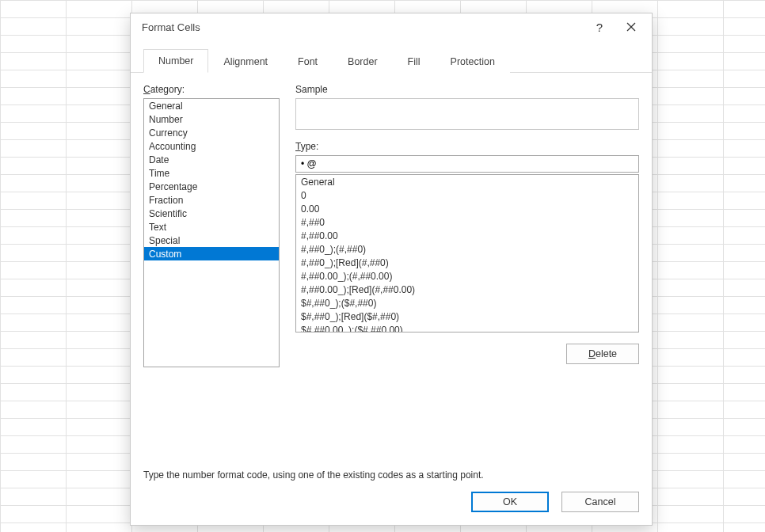 The height and width of the screenshot is (532, 765). Describe the element at coordinates (467, 354) in the screenshot. I see `delete-row: Delete` at that location.